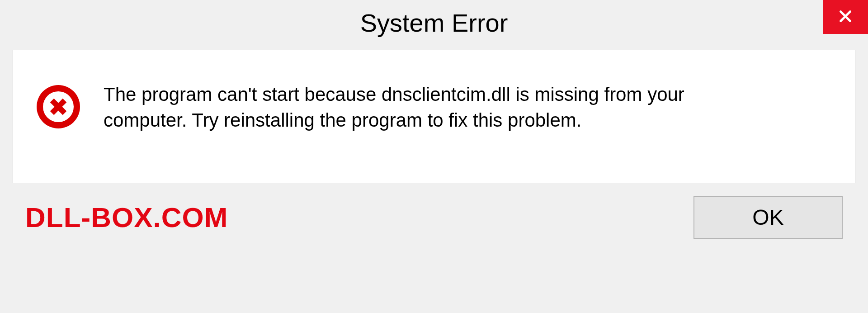 The height and width of the screenshot is (313, 868). I want to click on ok-button: OK, so click(768, 217).